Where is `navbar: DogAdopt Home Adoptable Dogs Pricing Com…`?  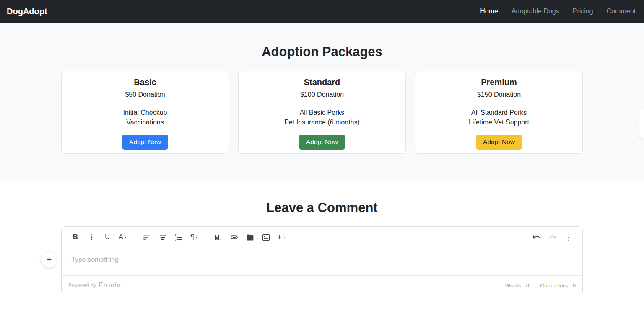
navbar: DogAdopt Home Adoptable Dogs Pricing Com… is located at coordinates (322, 11).